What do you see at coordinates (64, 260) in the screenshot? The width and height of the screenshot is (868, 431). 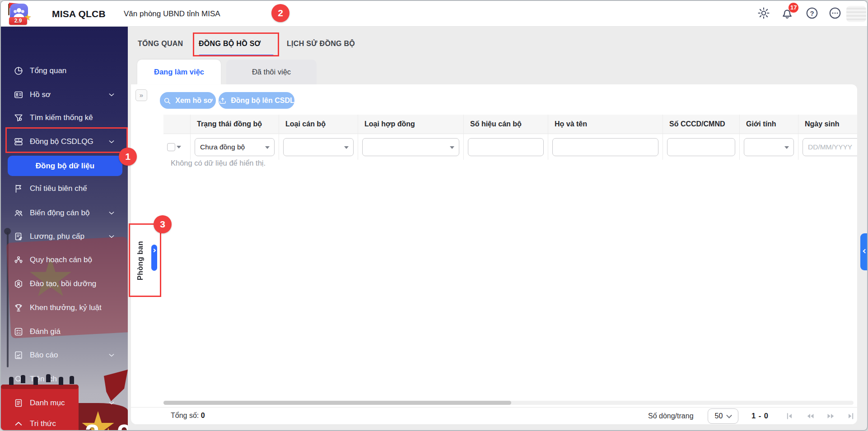 I see `sidebar-item-quy-hoach-can-bo: Quy hoạch cán bộ` at bounding box center [64, 260].